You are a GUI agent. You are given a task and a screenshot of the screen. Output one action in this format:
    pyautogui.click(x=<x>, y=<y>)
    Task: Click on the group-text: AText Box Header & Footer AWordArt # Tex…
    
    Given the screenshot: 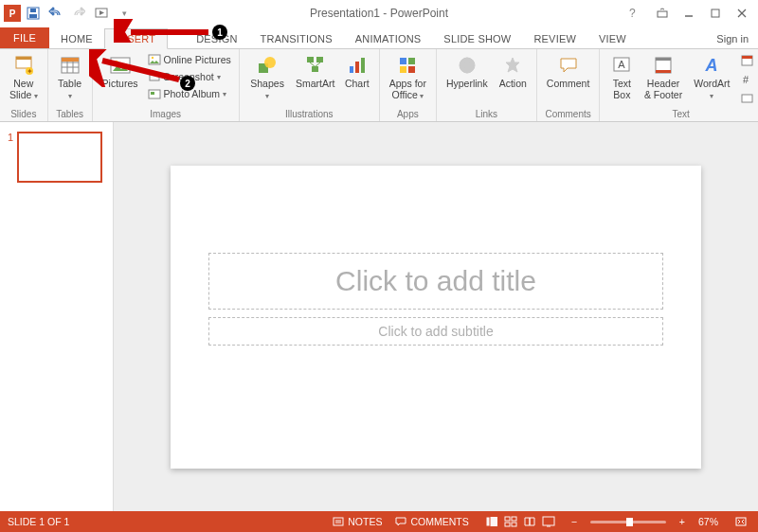 What is the action you would take?
    pyautogui.click(x=678, y=85)
    